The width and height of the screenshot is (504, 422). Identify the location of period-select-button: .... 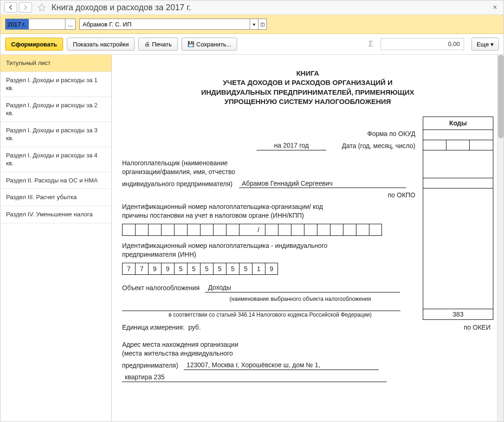
(71, 24).